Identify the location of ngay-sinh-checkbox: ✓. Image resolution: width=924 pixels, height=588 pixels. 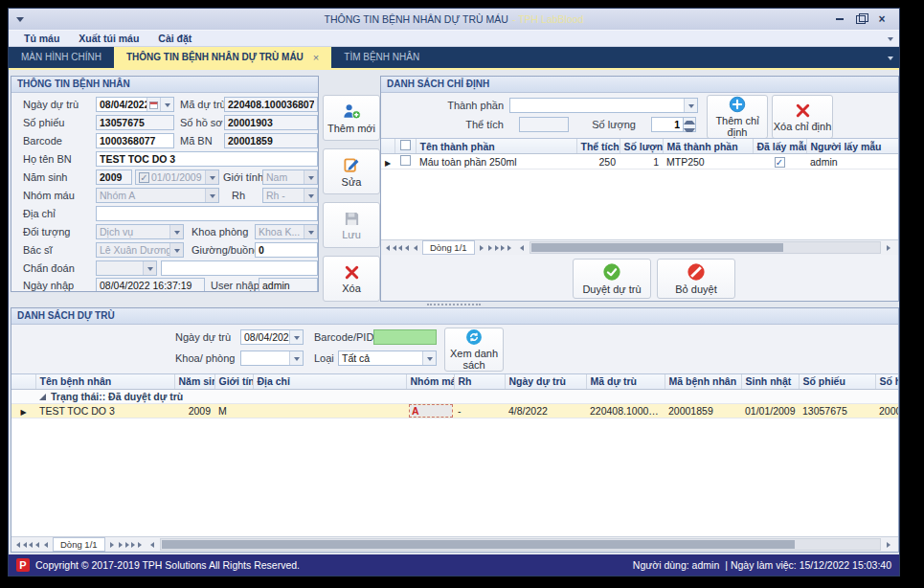
(144, 178).